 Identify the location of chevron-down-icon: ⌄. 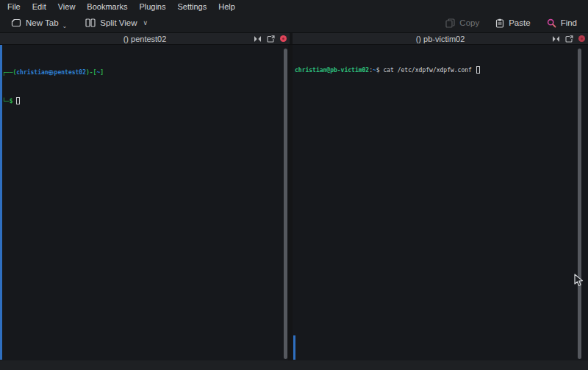
(65, 26).